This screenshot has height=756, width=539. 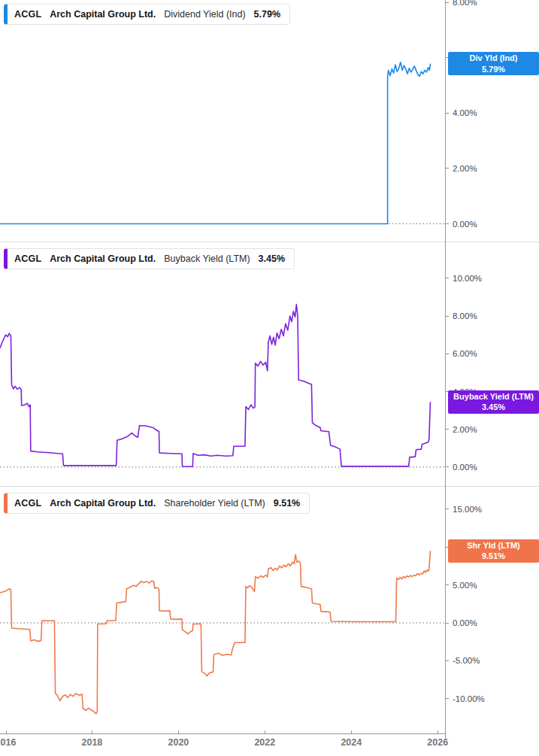 What do you see at coordinates (468, 509) in the screenshot?
I see `y-tick-label: 15.00%` at bounding box center [468, 509].